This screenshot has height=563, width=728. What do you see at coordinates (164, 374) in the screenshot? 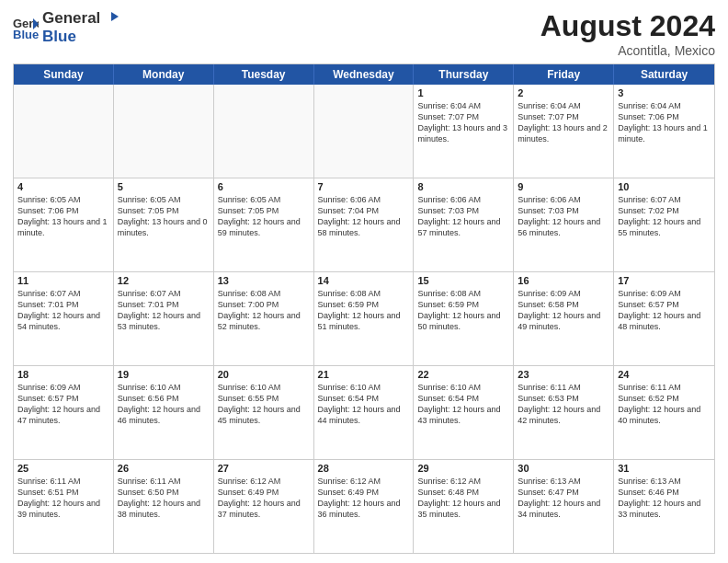
I see `day-number: 19` at bounding box center [164, 374].